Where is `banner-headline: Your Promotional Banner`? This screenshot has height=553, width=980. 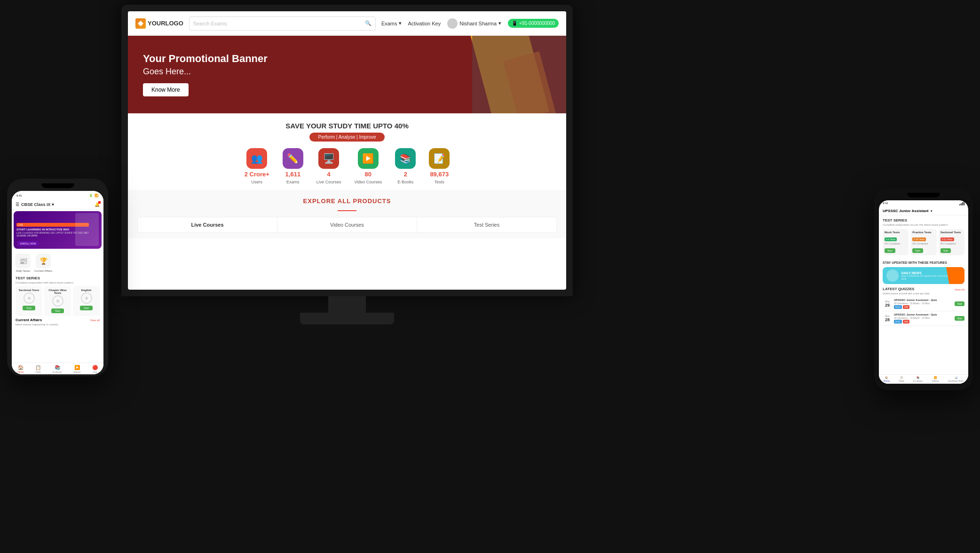 banner-headline: Your Promotional Banner is located at coordinates (205, 59).